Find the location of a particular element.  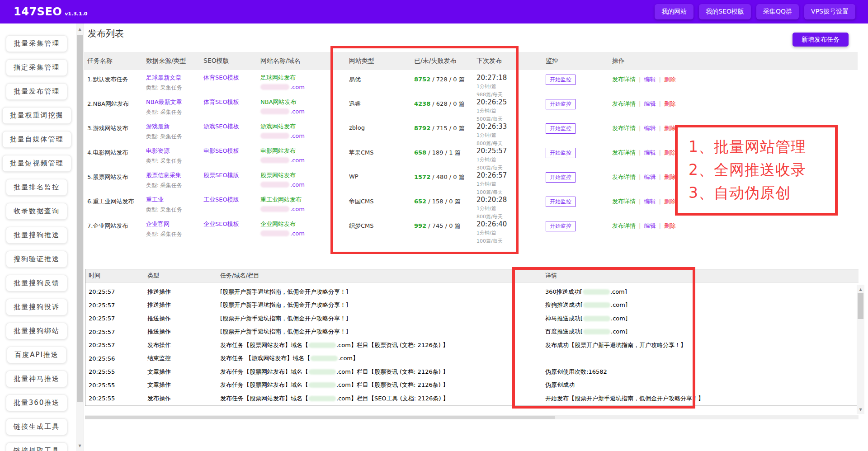

top-nav-item: VPS拨号设置 is located at coordinates (830, 12).